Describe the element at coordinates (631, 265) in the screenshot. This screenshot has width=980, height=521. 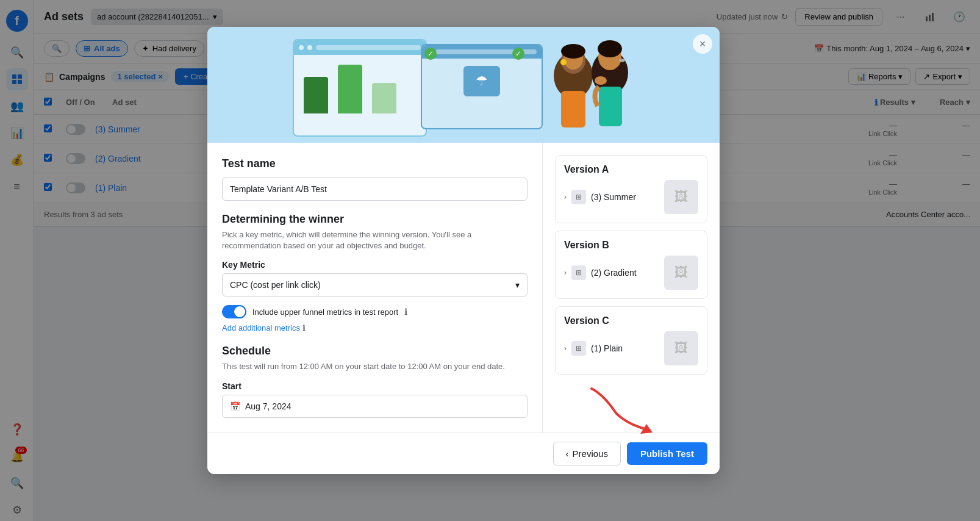
I see `version-card-b: Version B › ⊞ (2) Gradient 🖼` at that location.